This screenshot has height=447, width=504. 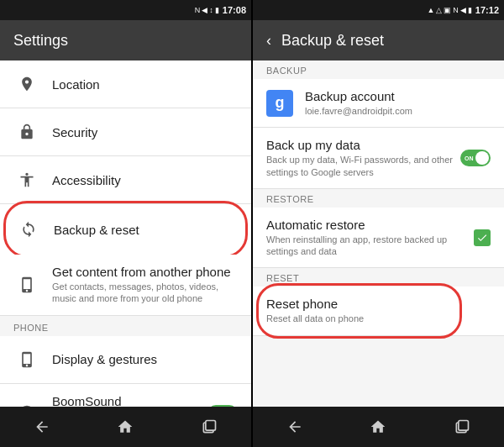 I want to click on settings-item-boomsound: BoomSound BoomSound can't be turned off …, so click(x=126, y=395).